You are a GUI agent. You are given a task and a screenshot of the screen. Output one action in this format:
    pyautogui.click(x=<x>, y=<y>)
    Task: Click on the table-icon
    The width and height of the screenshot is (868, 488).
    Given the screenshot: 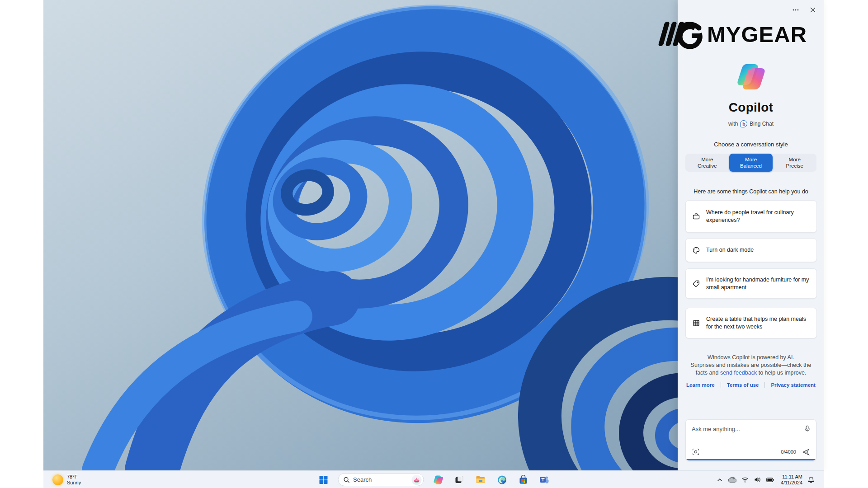 What is the action you would take?
    pyautogui.click(x=696, y=323)
    